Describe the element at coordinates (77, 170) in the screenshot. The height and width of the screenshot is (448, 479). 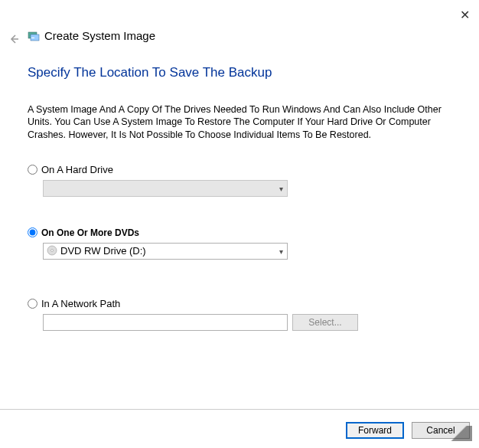
I see `hard-drive-label: On A Hard Drive` at that location.